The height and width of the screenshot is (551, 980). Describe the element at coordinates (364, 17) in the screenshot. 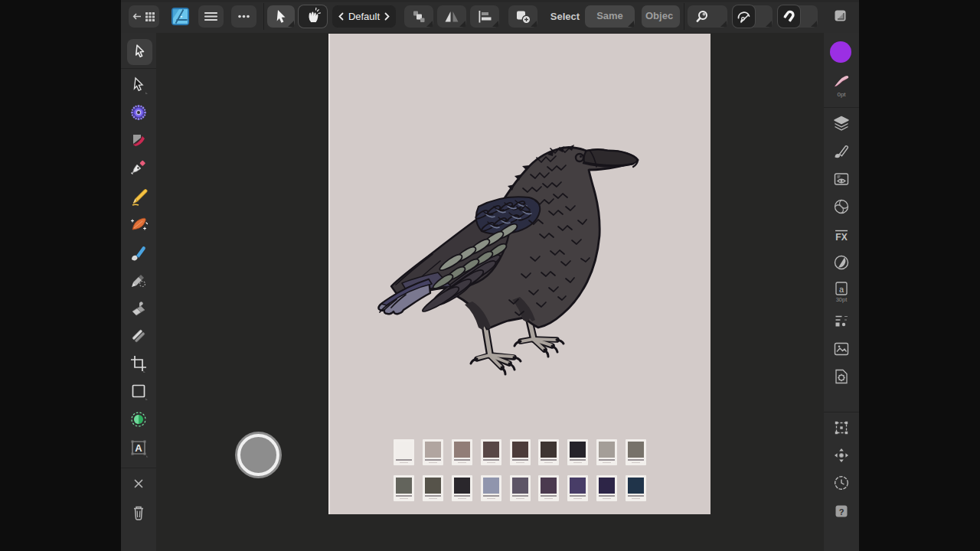

I see `svg-text: Default` at that location.